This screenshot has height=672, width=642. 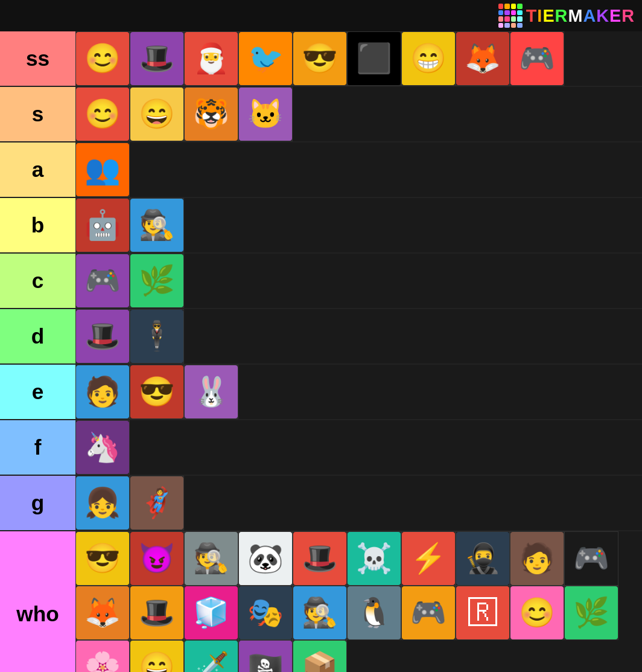 I want to click on avatar-s1: 😊, so click(x=103, y=114).